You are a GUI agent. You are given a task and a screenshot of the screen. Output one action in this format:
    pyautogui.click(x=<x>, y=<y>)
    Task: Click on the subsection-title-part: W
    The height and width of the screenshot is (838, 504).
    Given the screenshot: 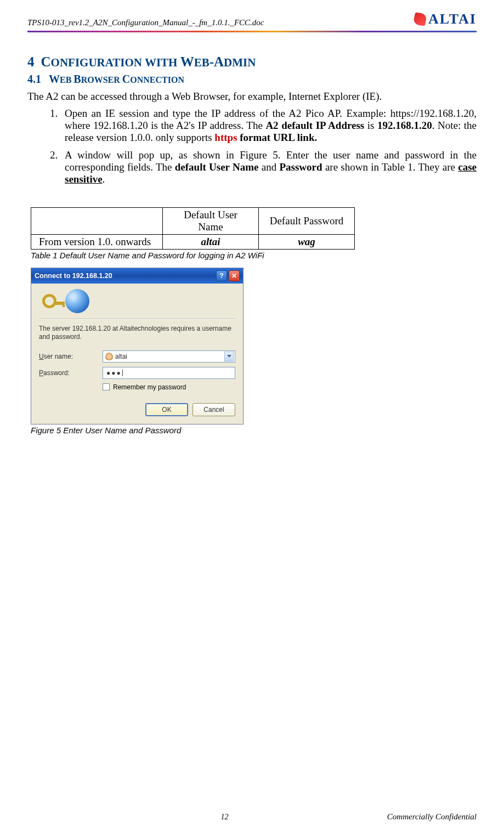 What is the action you would take?
    pyautogui.click(x=54, y=79)
    